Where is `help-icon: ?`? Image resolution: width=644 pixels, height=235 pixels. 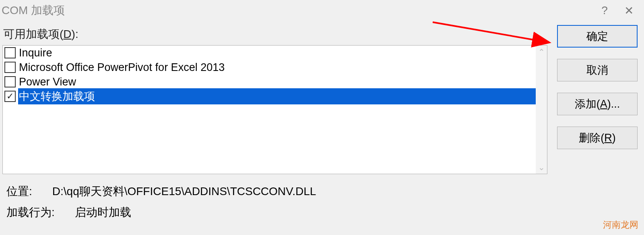 help-icon: ? is located at coordinates (605, 10).